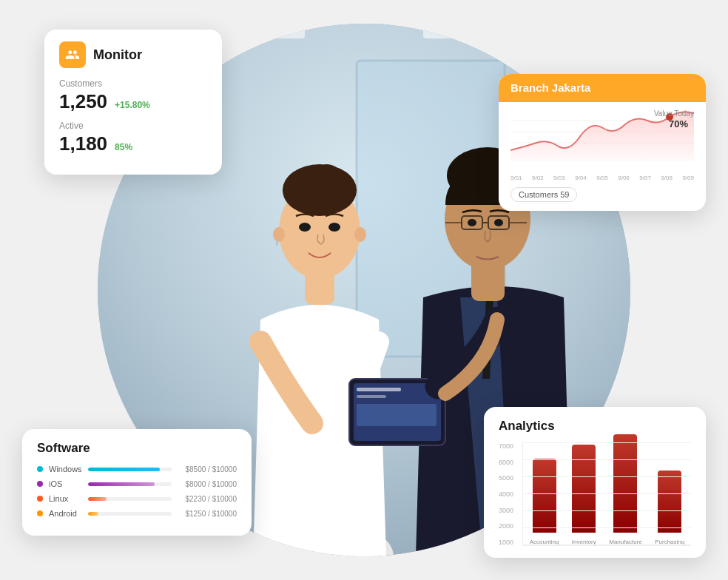  I want to click on android-bar-fill, so click(93, 513).